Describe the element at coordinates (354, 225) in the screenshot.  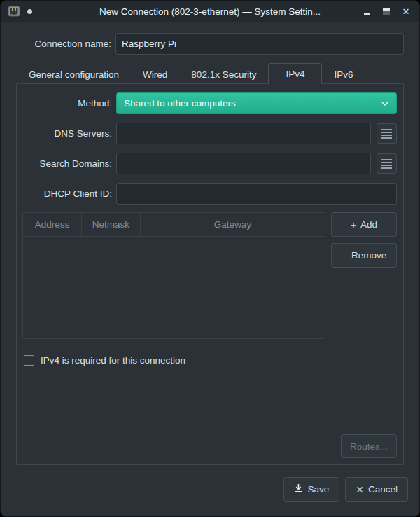
I see `plus-icon: +` at that location.